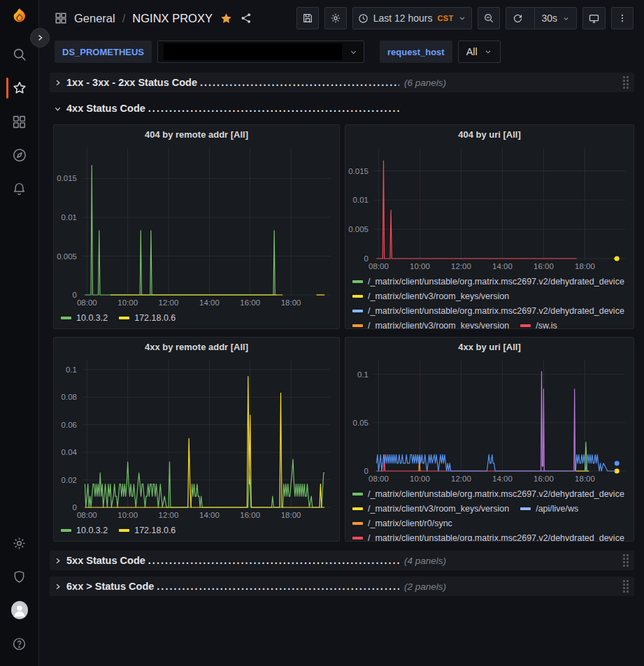  What do you see at coordinates (413, 18) in the screenshot?
I see `time-range-picker: Last 12 hours CST` at bounding box center [413, 18].